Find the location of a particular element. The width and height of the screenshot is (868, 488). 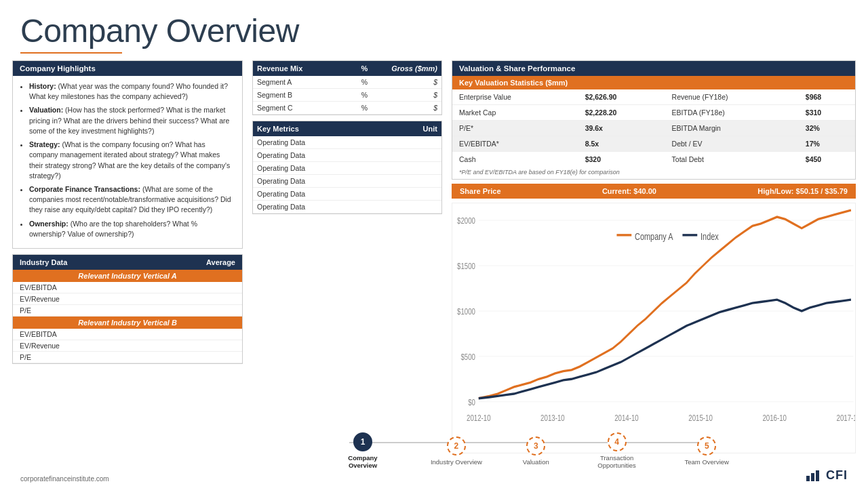

nav-step-3: 3 Valuation is located at coordinates (536, 451).